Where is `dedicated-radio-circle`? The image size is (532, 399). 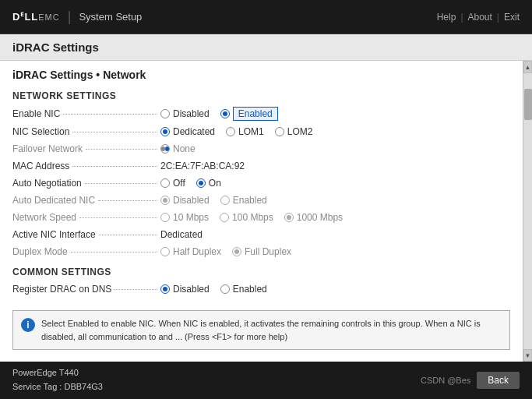 dedicated-radio-circle is located at coordinates (165, 132).